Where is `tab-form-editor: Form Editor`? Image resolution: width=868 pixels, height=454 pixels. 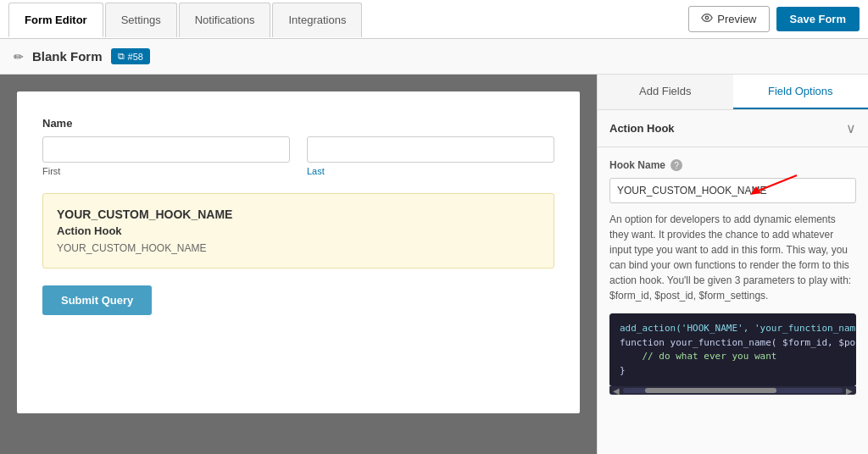 tab-form-editor: Form Editor is located at coordinates (56, 20).